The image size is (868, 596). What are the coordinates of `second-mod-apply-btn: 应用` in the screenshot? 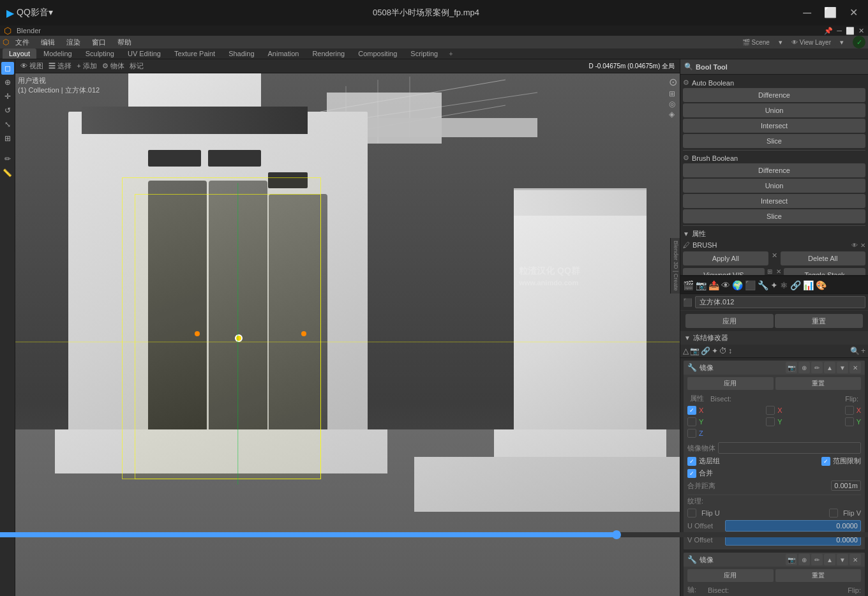 It's located at (730, 576).